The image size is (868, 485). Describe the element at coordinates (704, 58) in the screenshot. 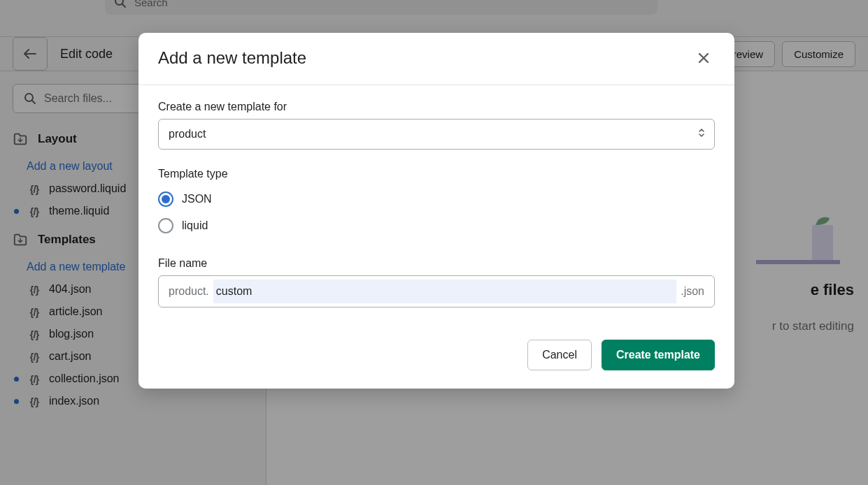

I see `close-icon` at that location.